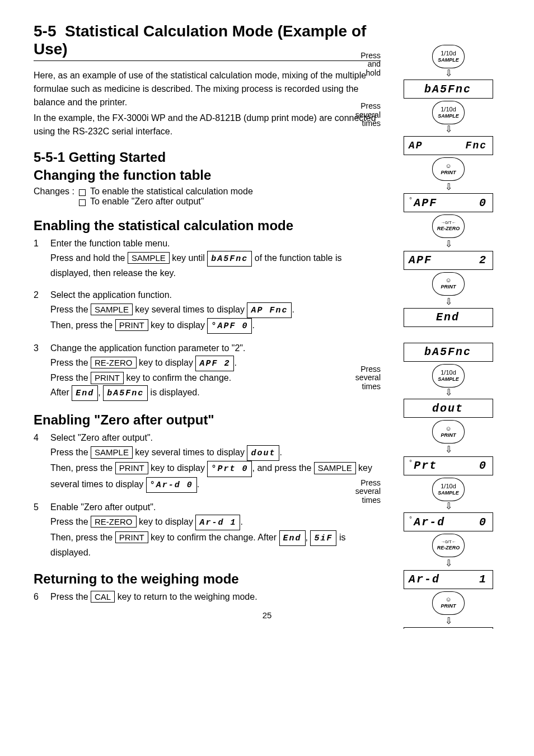 This screenshot has height=756, width=534. I want to click on step3-line4a: After, so click(61, 392).